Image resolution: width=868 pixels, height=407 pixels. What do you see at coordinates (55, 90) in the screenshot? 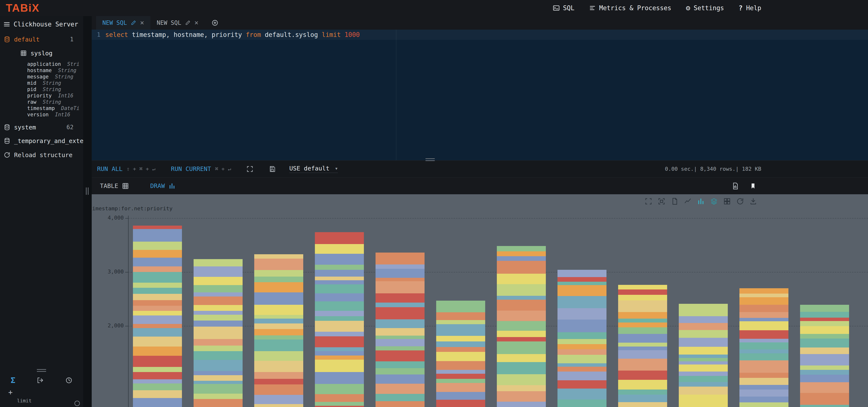
I see `column-row: pidString` at bounding box center [55, 90].